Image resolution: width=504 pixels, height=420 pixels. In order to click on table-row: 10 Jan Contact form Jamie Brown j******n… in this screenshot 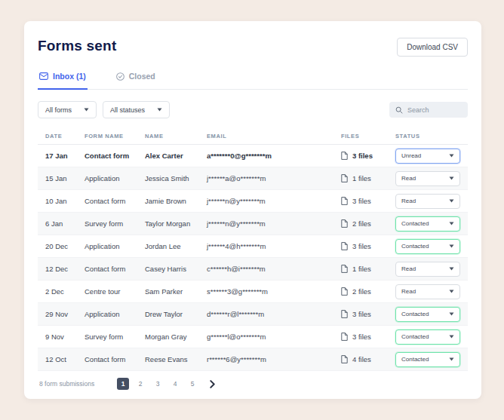, I will do `click(253, 201)`.